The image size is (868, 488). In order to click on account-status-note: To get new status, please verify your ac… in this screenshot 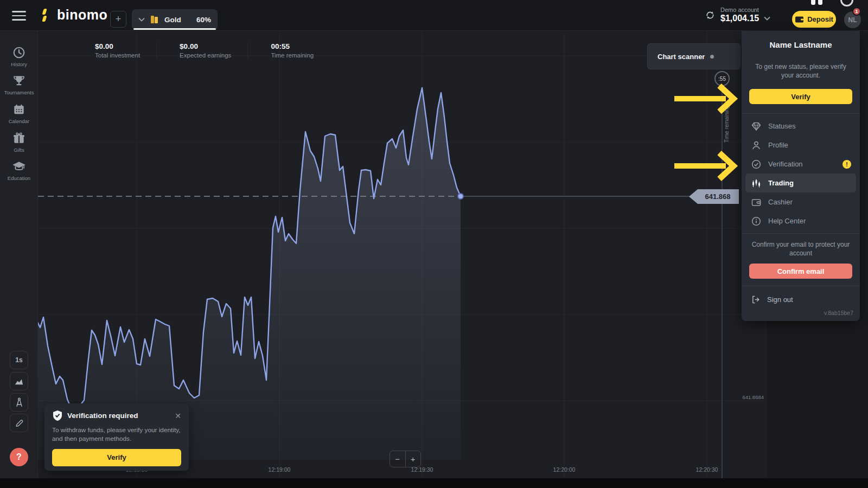, I will do `click(801, 71)`.